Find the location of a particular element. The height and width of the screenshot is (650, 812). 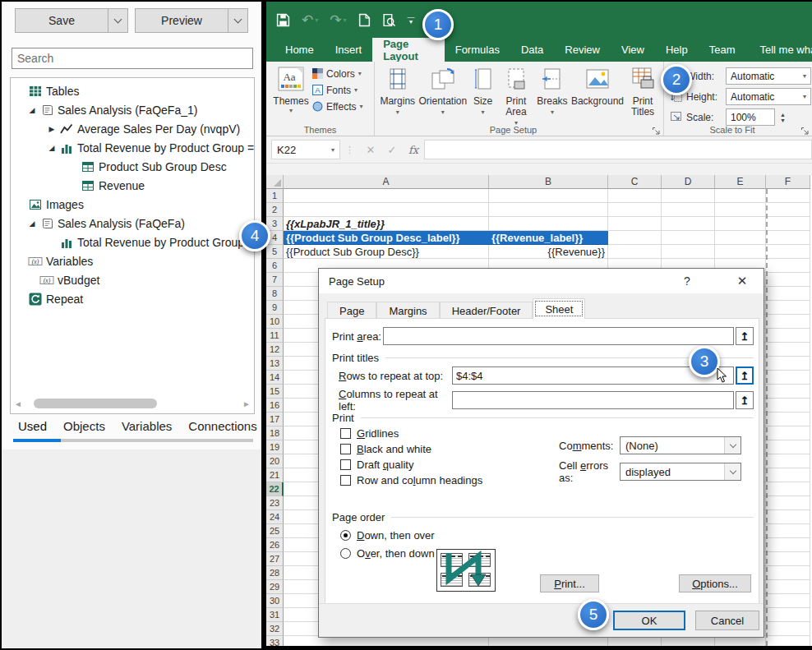

print-button: Print... is located at coordinates (570, 583).